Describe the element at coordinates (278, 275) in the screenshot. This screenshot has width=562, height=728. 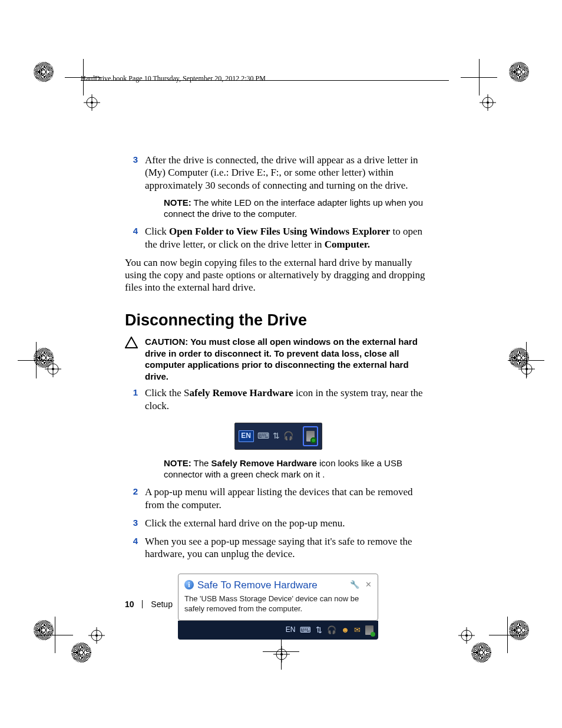
I see `body-paragraph: You can now begin copying files to the e…` at that location.